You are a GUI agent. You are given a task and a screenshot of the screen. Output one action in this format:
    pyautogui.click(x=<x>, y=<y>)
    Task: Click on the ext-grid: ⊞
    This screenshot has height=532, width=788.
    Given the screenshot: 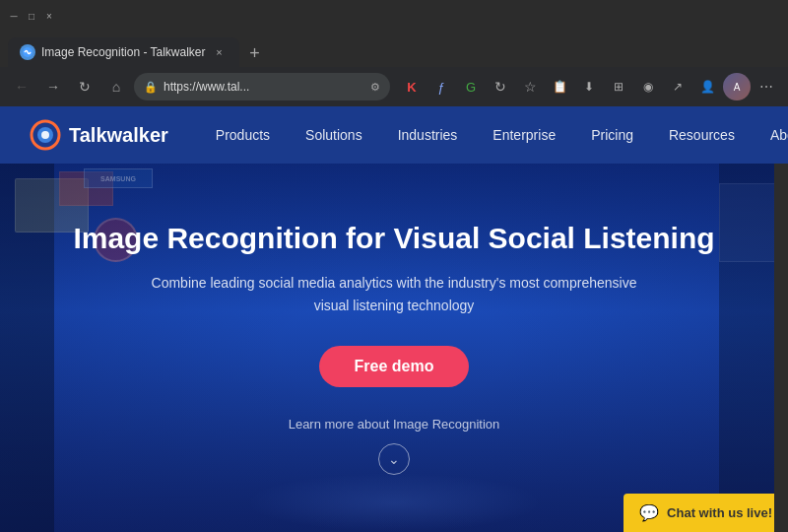 What is the action you would take?
    pyautogui.click(x=619, y=87)
    